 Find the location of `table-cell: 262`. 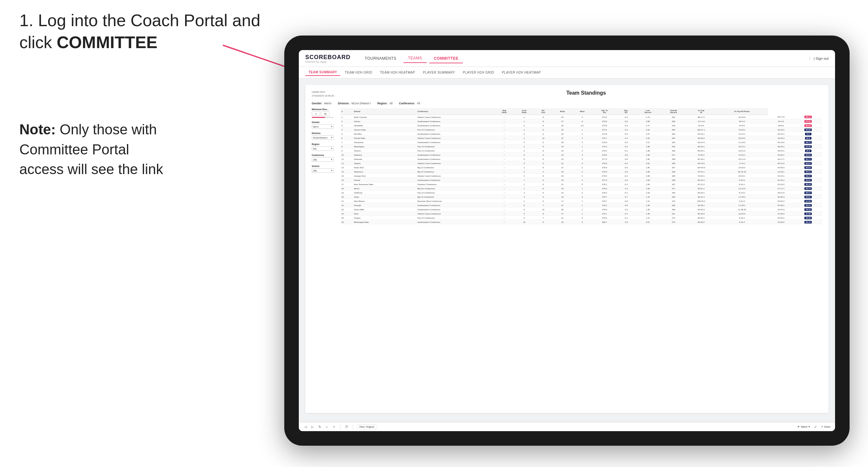

table-cell: 262 is located at coordinates (673, 146).